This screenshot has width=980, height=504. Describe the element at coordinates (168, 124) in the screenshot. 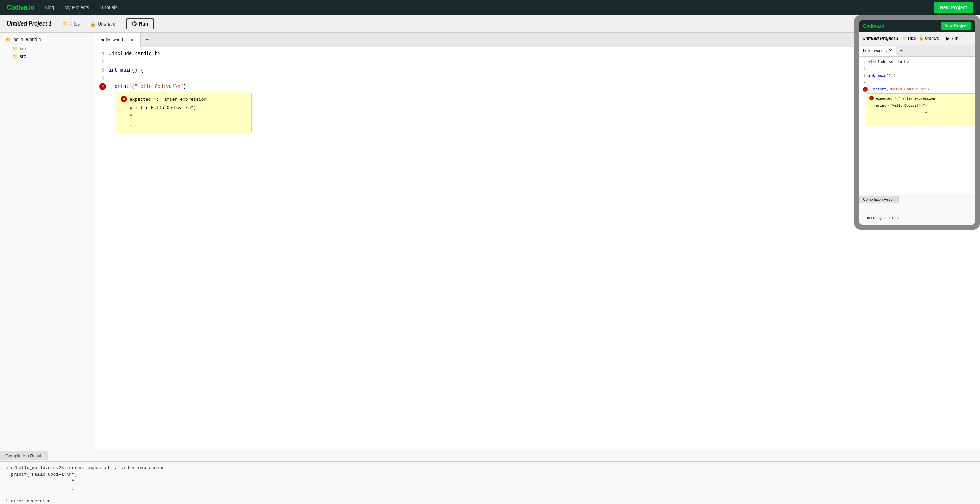

I see `error-line-4: ;` at that location.